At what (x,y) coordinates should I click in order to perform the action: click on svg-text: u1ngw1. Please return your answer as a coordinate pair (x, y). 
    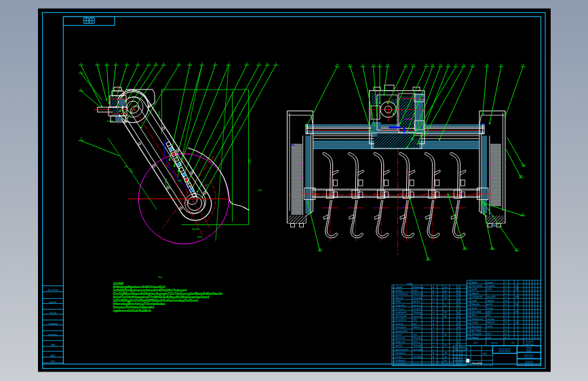
    Looking at the image, I should click on (418, 309).